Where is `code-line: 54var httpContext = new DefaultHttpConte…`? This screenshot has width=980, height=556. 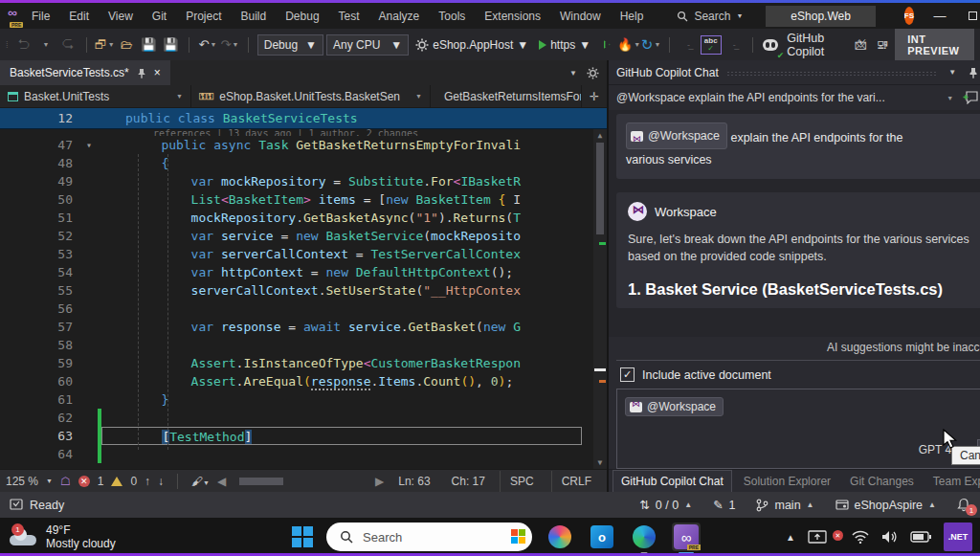
code-line: 54var httpContext = new DefaultHttpConte… is located at coordinates (303, 272).